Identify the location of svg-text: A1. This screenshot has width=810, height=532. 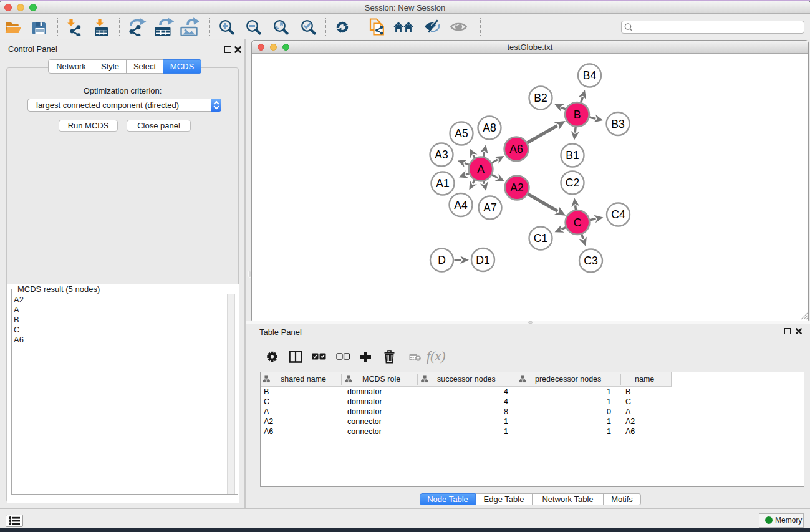
(443, 183).